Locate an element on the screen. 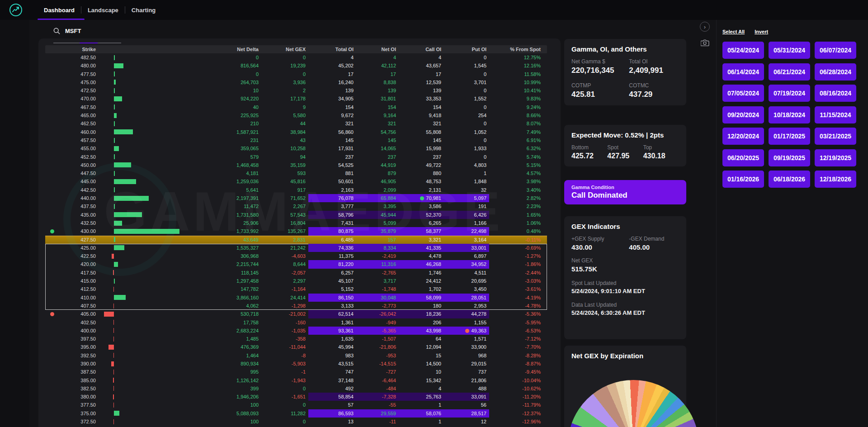 Image resolution: width=868 pixels, height=427 pixels. table-row: 480.00816,56419,23945,20242,11243,6571,5… is located at coordinates (296, 66).